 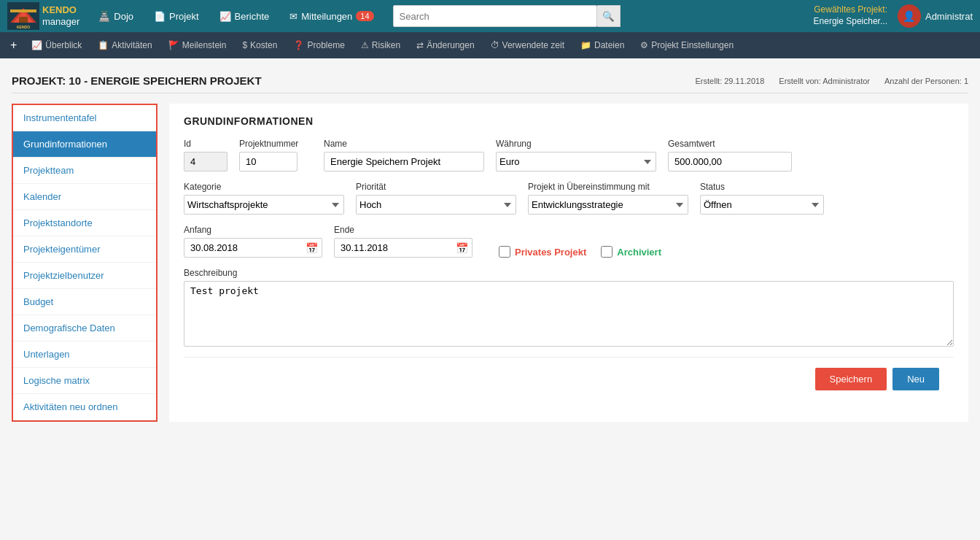 I want to click on nav-projekt-einstellungen-label: Projekt Einstellungen, so click(x=693, y=45).